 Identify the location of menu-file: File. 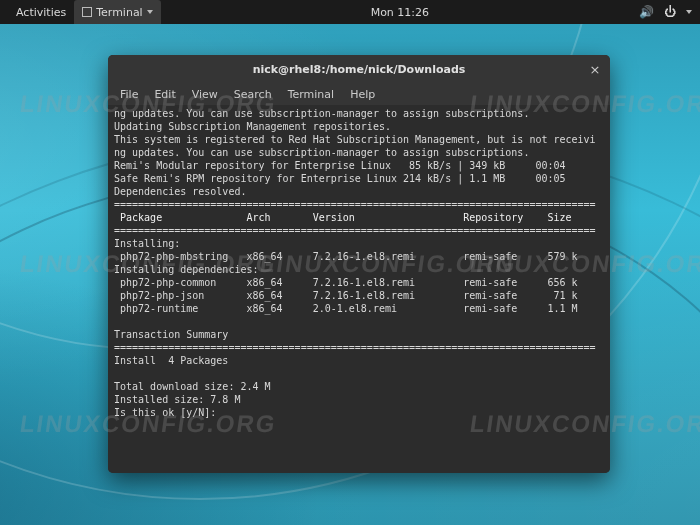
(129, 94).